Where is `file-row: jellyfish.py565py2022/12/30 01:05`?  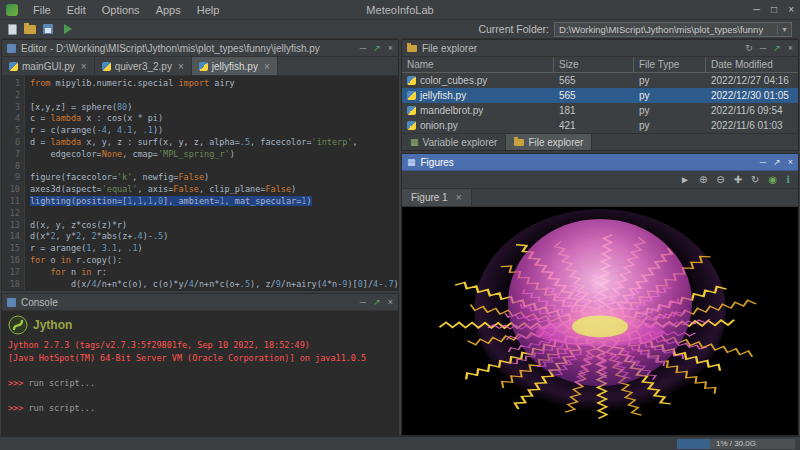 file-row: jellyfish.py565py2022/12/30 01:05 is located at coordinates (600, 96).